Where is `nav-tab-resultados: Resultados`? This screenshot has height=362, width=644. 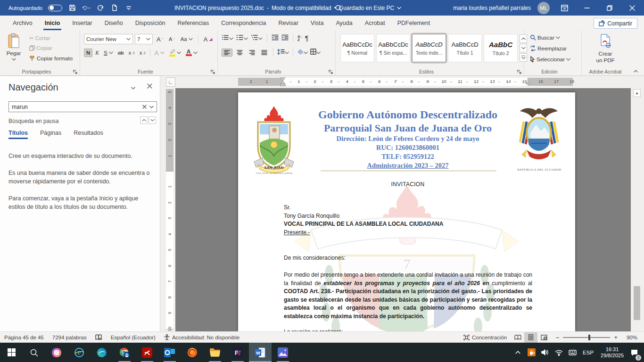
nav-tab-resultados: Resultados is located at coordinates (89, 134).